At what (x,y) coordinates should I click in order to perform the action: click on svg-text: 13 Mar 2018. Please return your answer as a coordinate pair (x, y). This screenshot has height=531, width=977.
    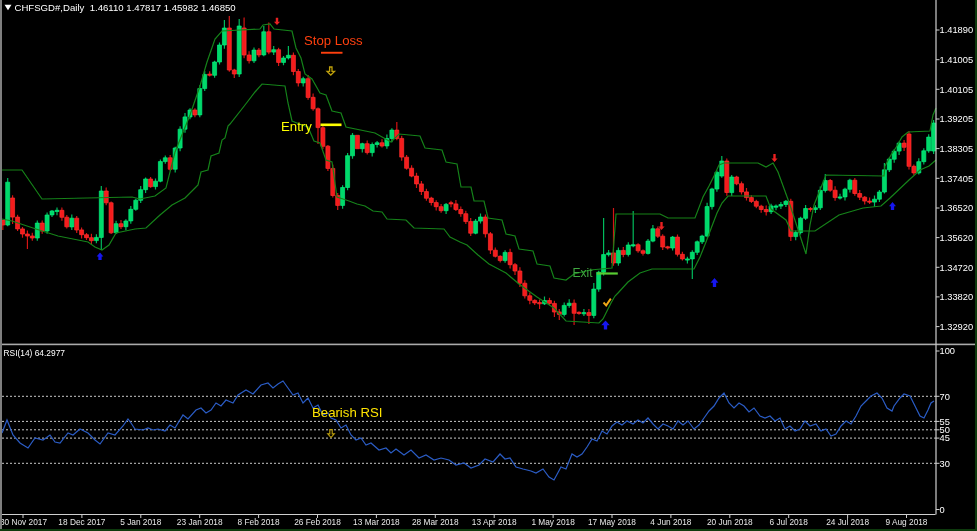
    Looking at the image, I should click on (376, 522).